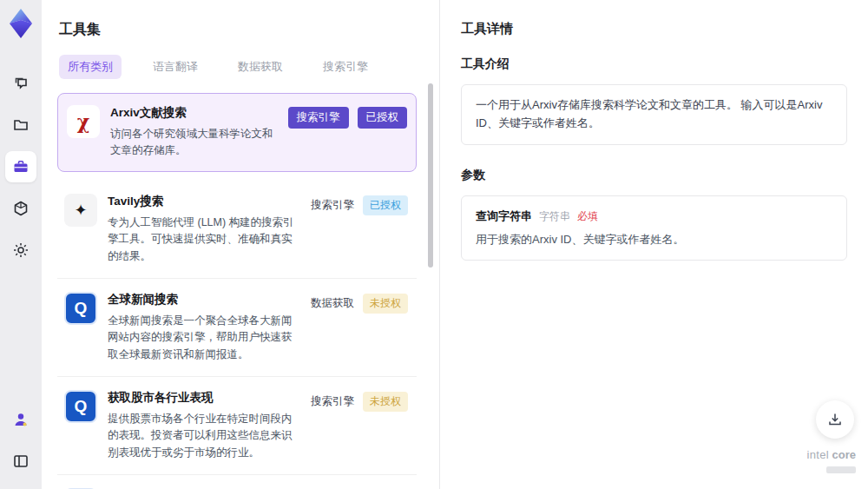  What do you see at coordinates (21, 250) in the screenshot?
I see `gear-icon` at bounding box center [21, 250].